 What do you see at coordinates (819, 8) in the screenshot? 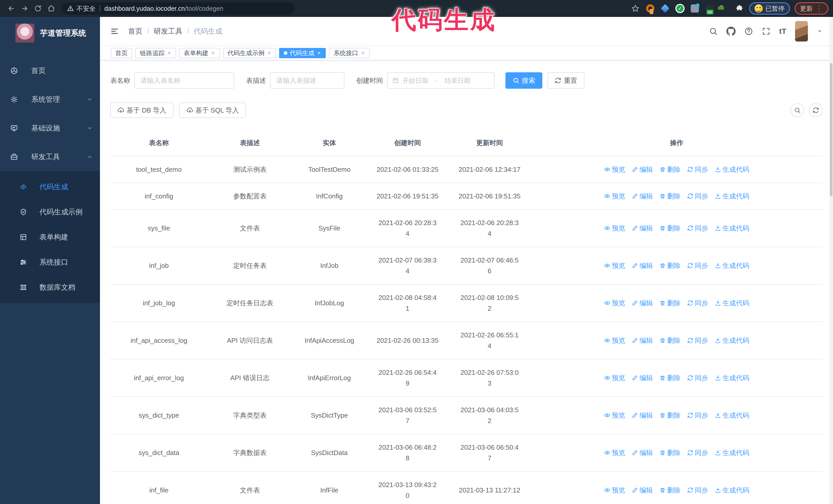
I see `kebab-menu-icon: ⋮` at bounding box center [819, 8].